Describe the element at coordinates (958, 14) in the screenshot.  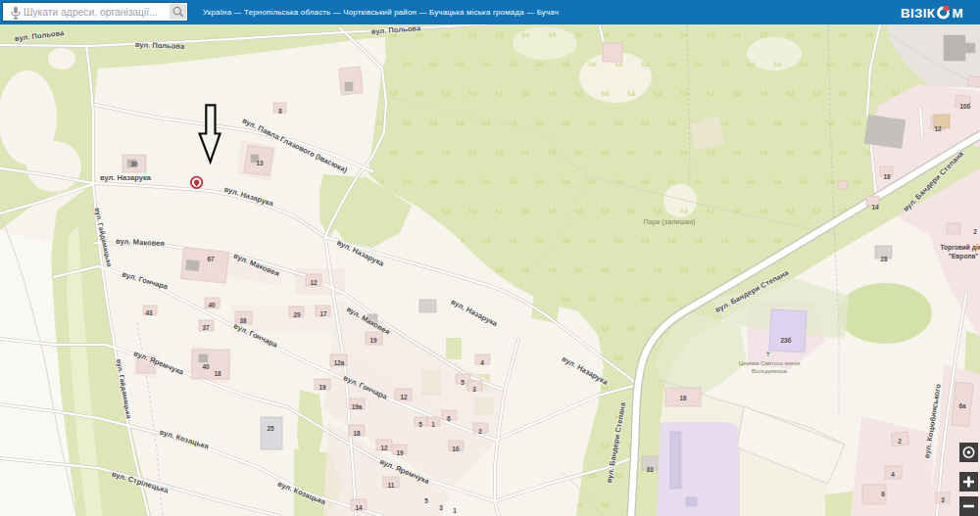
I see `svg-text: М` at that location.